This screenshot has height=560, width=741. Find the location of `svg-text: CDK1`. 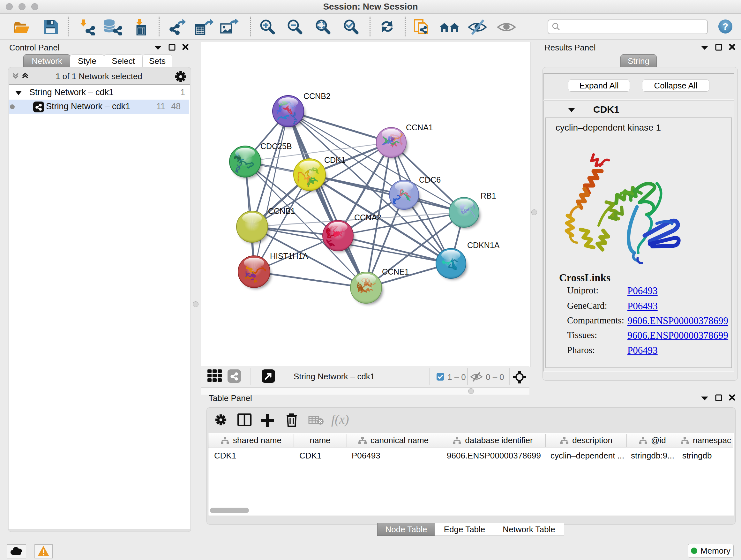

svg-text: CDK1 is located at coordinates (335, 160).